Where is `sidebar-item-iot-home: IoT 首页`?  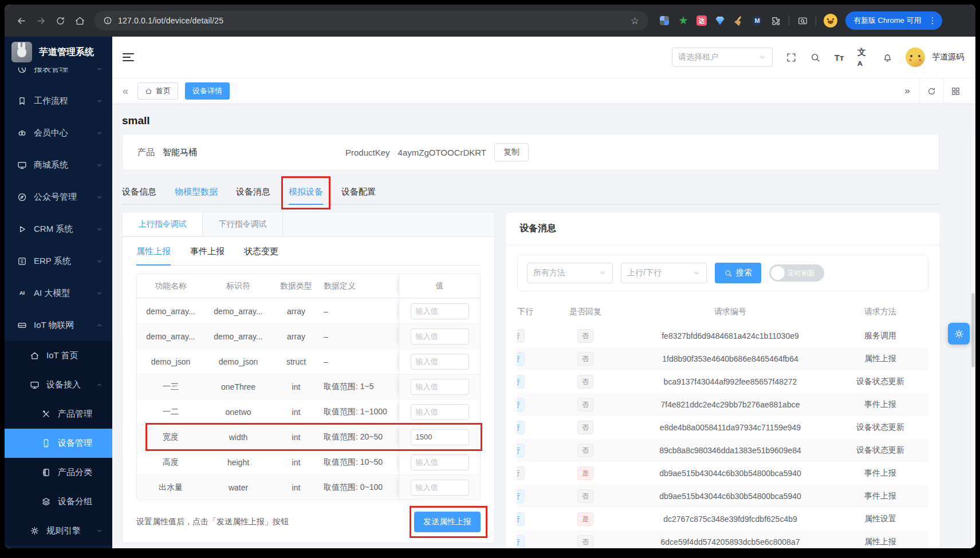 sidebar-item-iot-home: IoT 首页 is located at coordinates (58, 356).